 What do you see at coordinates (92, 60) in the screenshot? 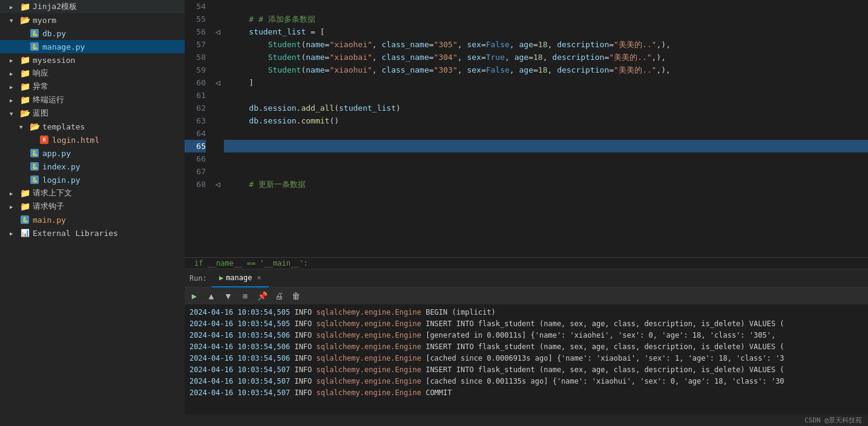
I see `sidebar-item-mysession: 📁 mysession` at bounding box center [92, 60].